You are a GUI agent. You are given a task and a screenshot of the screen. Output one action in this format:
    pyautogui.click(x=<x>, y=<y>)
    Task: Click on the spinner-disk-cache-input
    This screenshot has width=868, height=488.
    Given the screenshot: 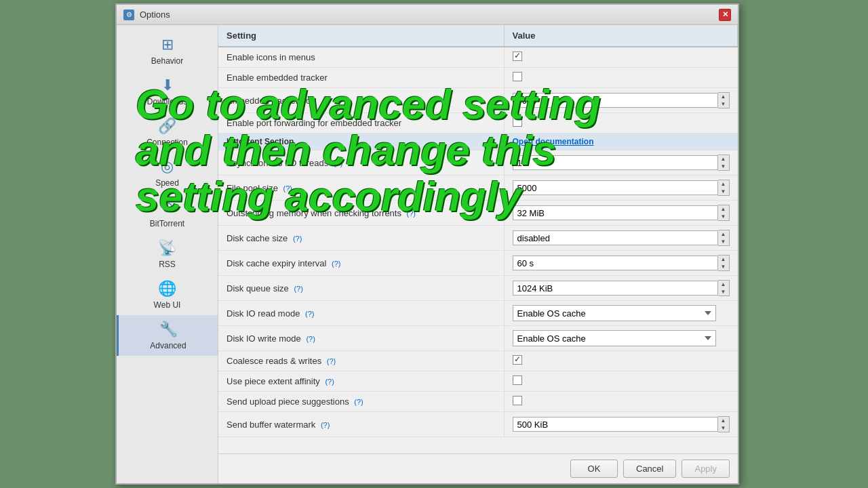 What is the action you would take?
    pyautogui.click(x=616, y=238)
    